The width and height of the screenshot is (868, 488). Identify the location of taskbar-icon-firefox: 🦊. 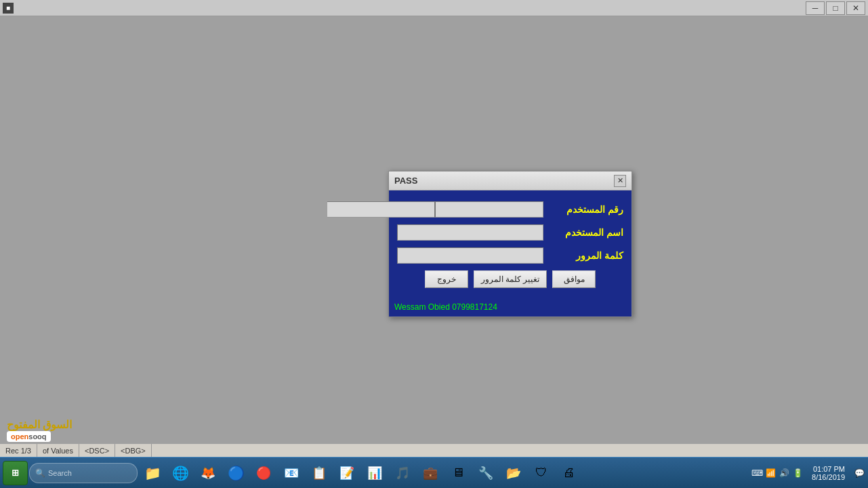
(208, 473).